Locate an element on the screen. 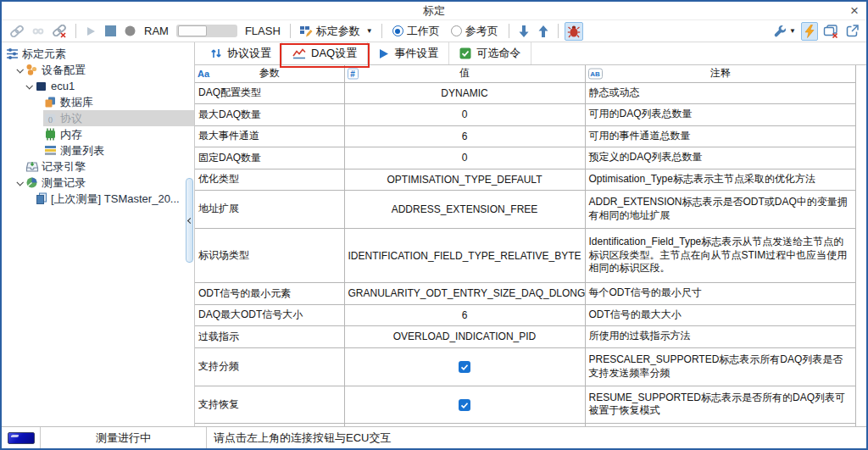 The height and width of the screenshot is (450, 868). connection-indicator is located at coordinates (21, 438).